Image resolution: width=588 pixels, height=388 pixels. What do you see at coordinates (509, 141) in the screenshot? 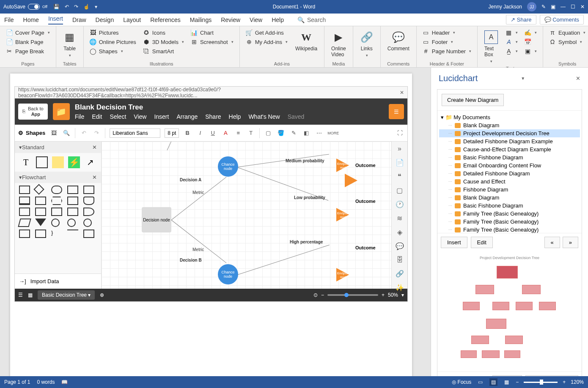
I see `tree-doc-item: ⋯Detailed Fishbone Diagram Example` at bounding box center [509, 141].